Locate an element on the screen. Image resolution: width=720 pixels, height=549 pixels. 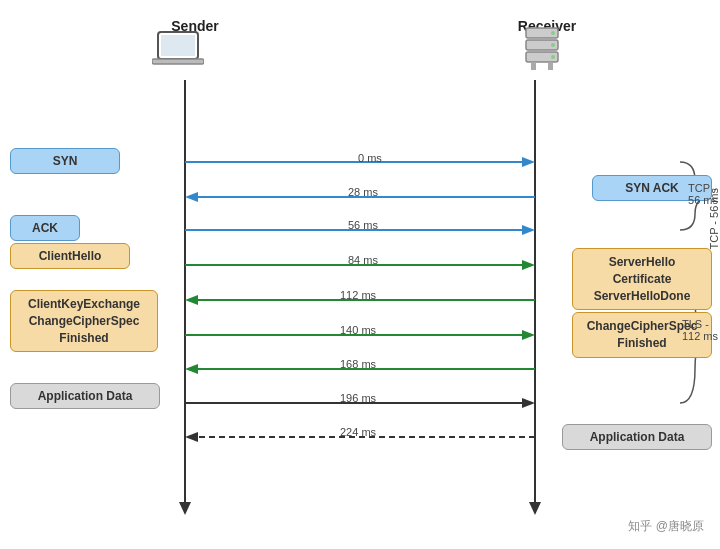
box-syn: SYN is located at coordinates (65, 161).